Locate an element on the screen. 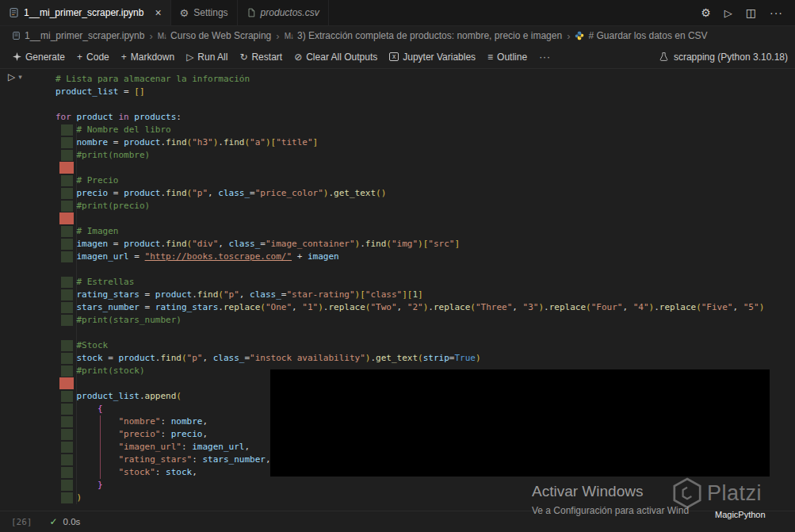  windows-activation-watermark: Activar Windows is located at coordinates (587, 492).